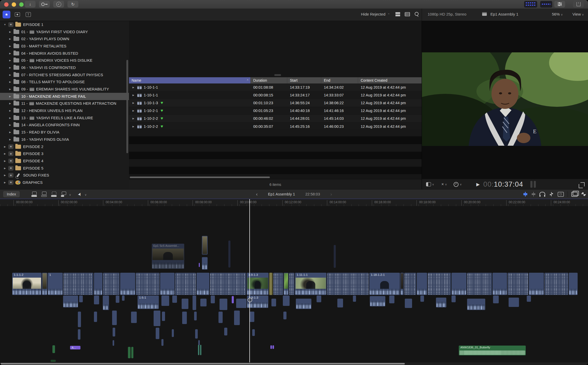 The height and width of the screenshot is (365, 588). What do you see at coordinates (275, 103) in the screenshot?
I see `browser-clip-row: ▶1-10-1-3♥00:01:10:2314:36:55:2414:38:06…` at bounding box center [275, 103].